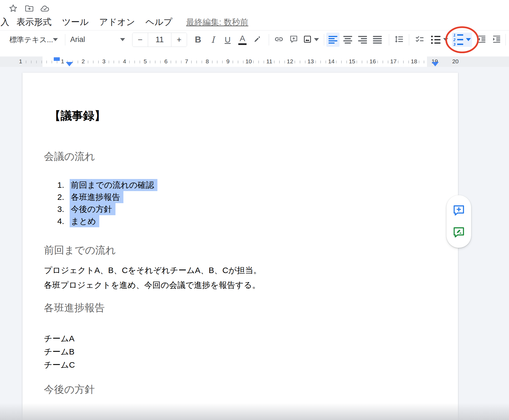 The height and width of the screenshot is (420, 509). What do you see at coordinates (255, 39) in the screenshot?
I see `toolbar: 標準テキス... Arial − 11 + B I U A` at bounding box center [255, 39].